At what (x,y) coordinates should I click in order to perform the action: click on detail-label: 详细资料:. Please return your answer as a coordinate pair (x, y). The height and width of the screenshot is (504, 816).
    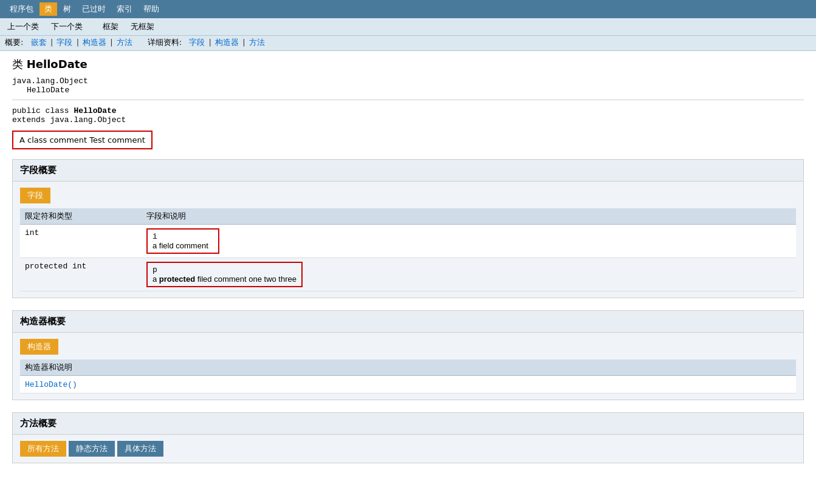
    Looking at the image, I should click on (165, 43).